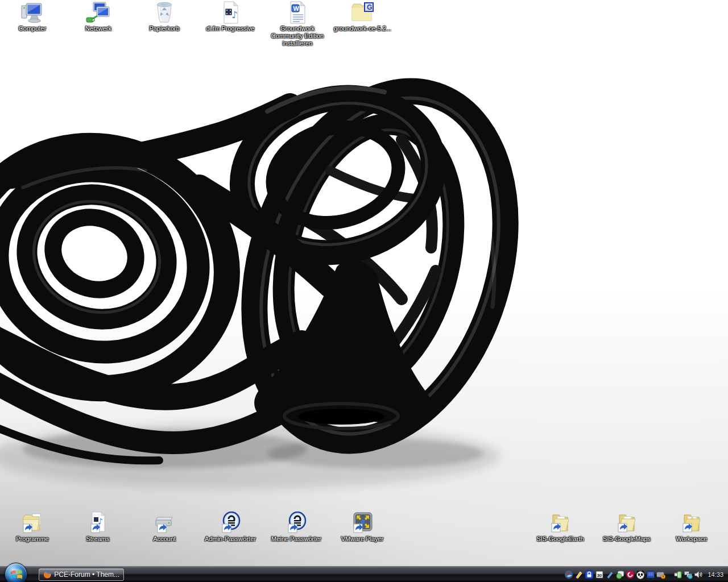  Describe the element at coordinates (569, 575) in the screenshot. I see `thunderbird-tray-icon` at that location.